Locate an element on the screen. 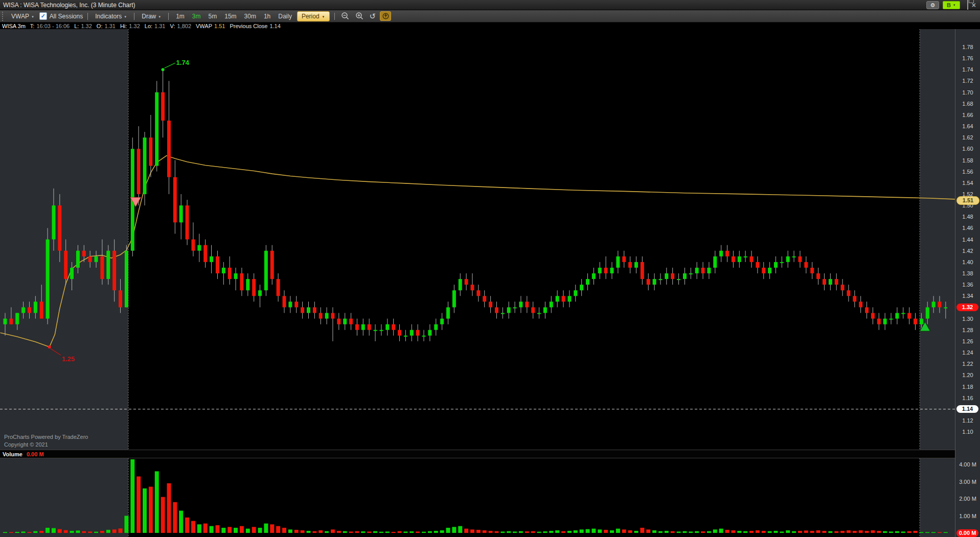 This screenshot has height=537, width=980. chart-toolbar: VWAP ▼ ✓ All Sessions Indicators ▼ Draw … is located at coordinates (490, 16).